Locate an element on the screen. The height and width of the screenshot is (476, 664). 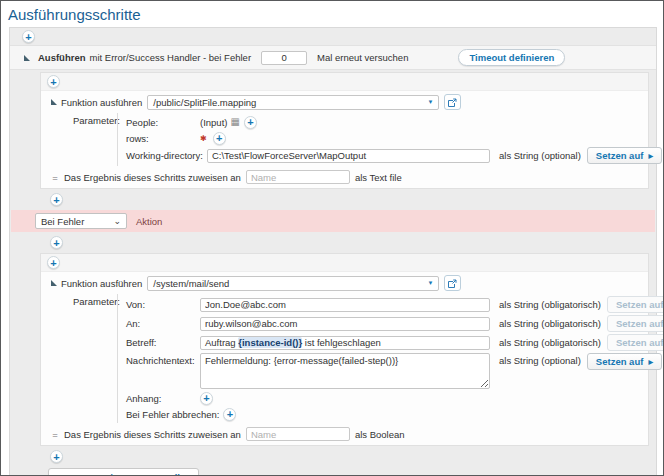
add-abort-on-error-button: + is located at coordinates (230, 414).